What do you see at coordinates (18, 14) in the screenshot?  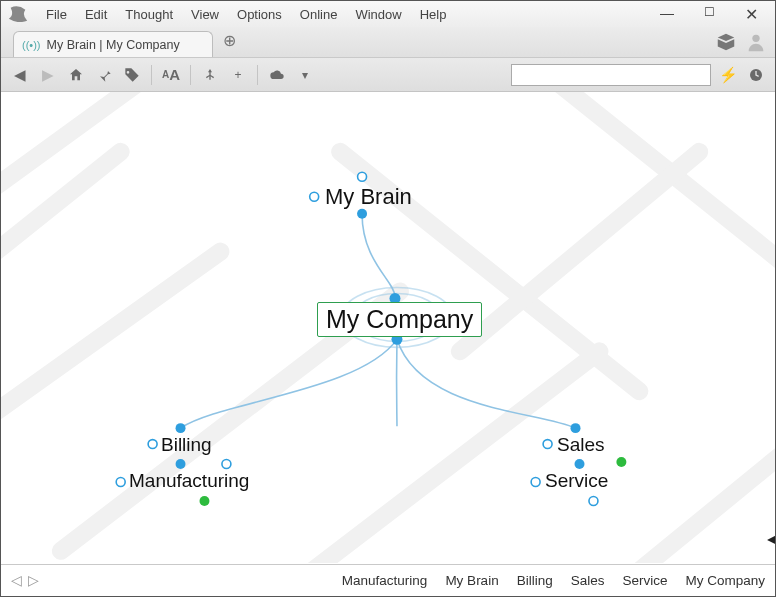 I see `app-logo-icon` at bounding box center [18, 14].